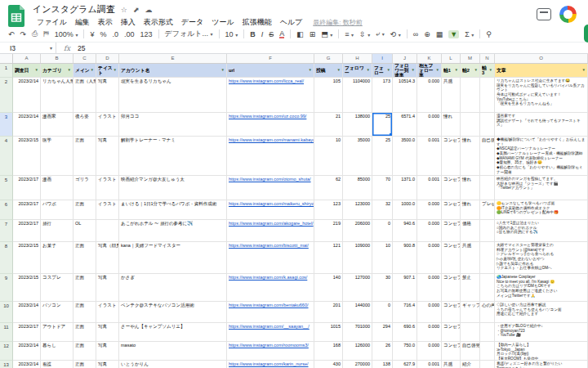 The width and height of the screenshot is (588, 368). I want to click on column-letter-L: L, so click(451, 59).